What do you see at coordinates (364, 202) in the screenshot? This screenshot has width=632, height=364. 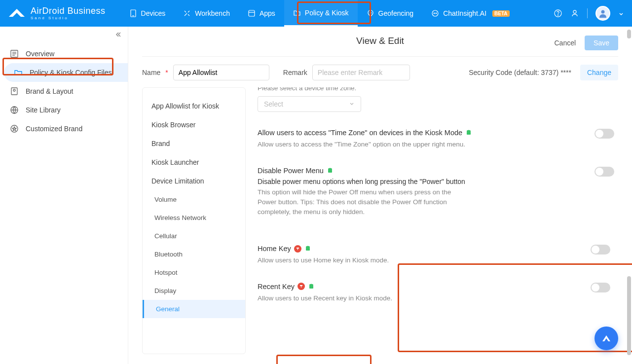 I see `power-desc: This option will hide the Power Off menu…` at bounding box center [364, 202].